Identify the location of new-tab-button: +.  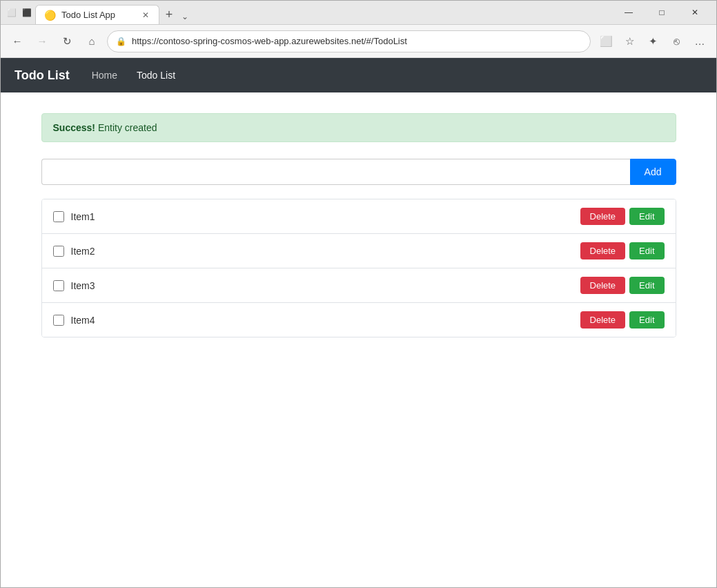
(169, 14).